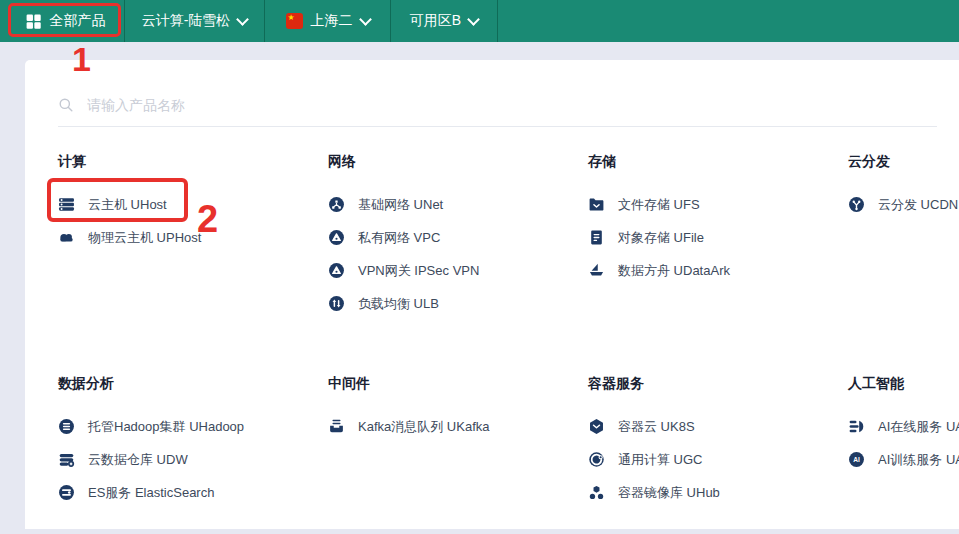 This screenshot has height=534, width=959. Describe the element at coordinates (458, 442) in the screenshot. I see `section-middleware: 中间件 Kafka消息队列 UKafka` at that location.